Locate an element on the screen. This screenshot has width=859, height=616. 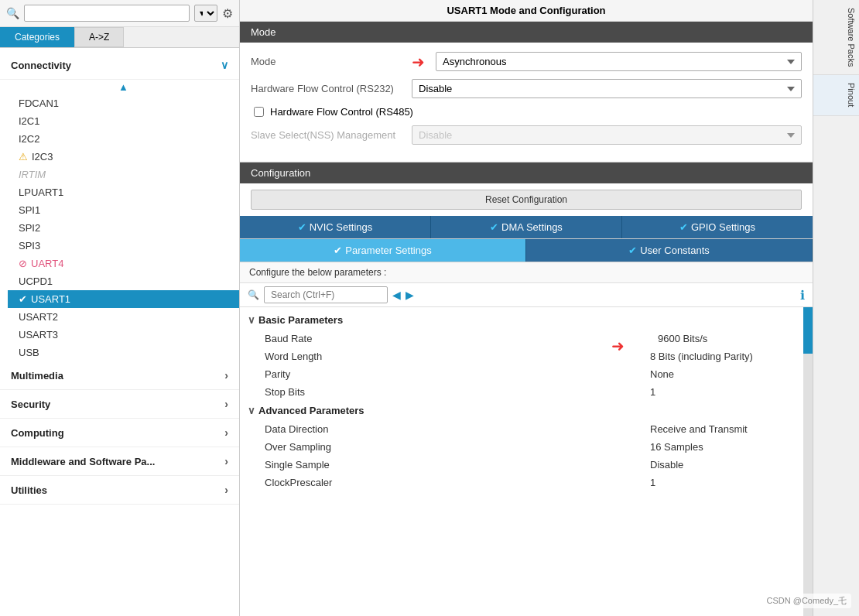
scroll-up-button: ▲ is located at coordinates (124, 87).